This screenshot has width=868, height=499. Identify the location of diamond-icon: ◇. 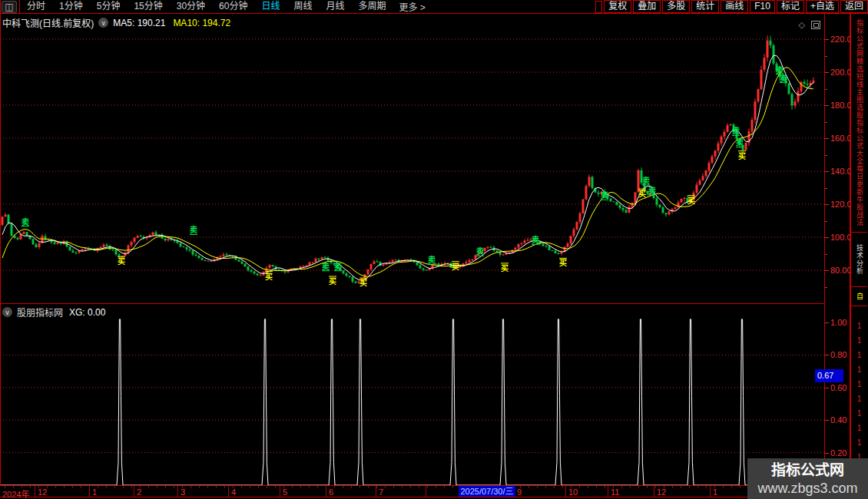
(802, 25).